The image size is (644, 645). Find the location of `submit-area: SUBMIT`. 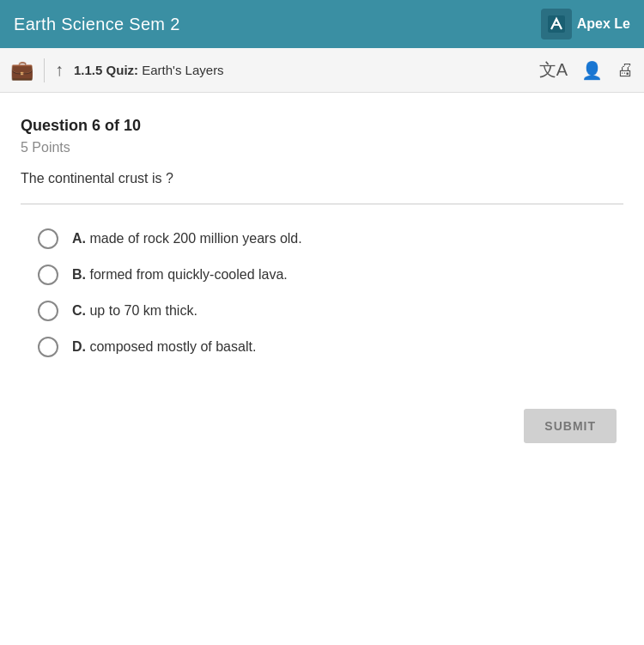

submit-area: SUBMIT is located at coordinates (322, 426).